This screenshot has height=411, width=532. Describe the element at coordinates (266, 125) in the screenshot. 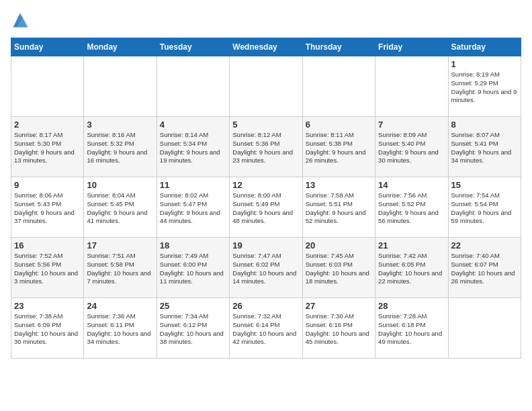

I see `day-number: 5` at that location.